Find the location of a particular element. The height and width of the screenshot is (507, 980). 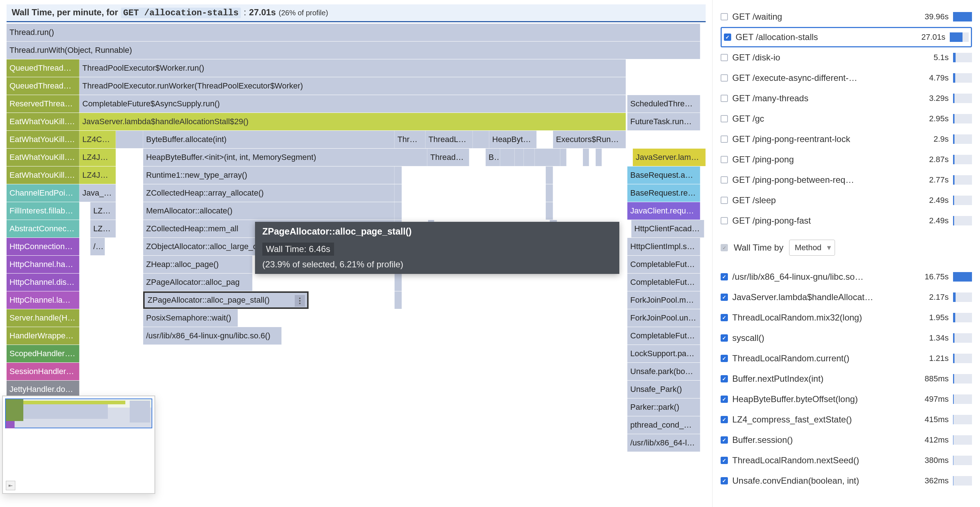

flame-cell: HttpChannel.dis… is located at coordinates (43, 282).